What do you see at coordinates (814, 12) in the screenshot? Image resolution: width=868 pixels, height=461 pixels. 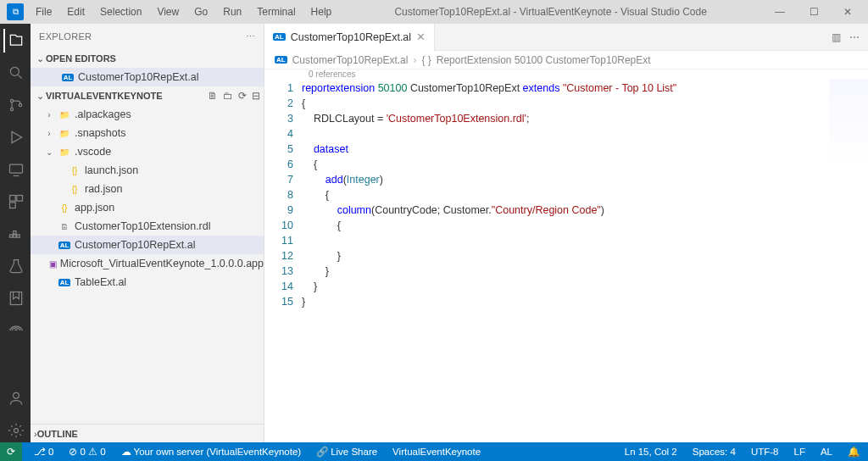 I see `window-controls: — ☐ ✕` at bounding box center [814, 12].